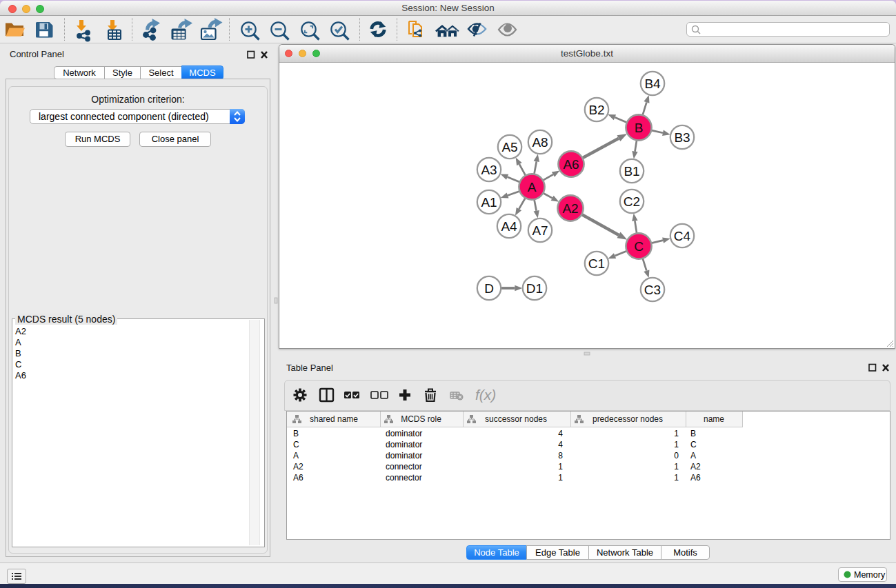  What do you see at coordinates (539, 142) in the screenshot?
I see `svg-text: A8` at bounding box center [539, 142].